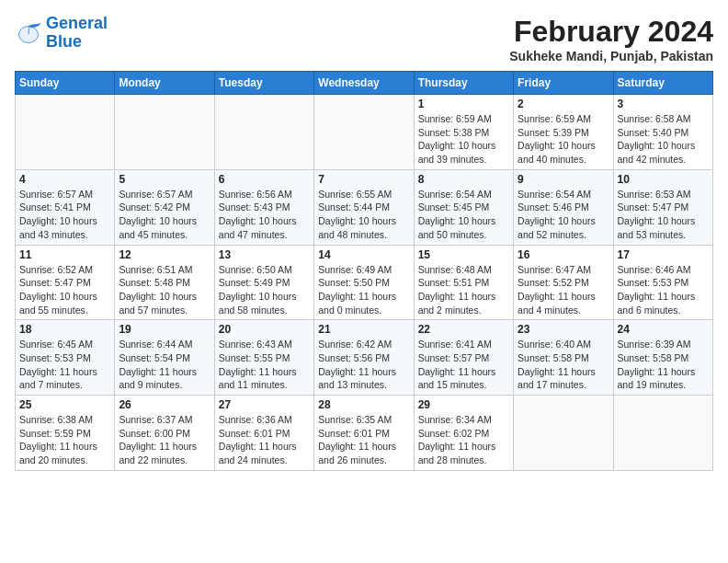 Image resolution: width=728 pixels, height=563 pixels. Describe the element at coordinates (264, 358) in the screenshot. I see `calendar-day-20: 20Sunrise: 6:43 AMSunset: 5:55 PMDayligh…` at that location.